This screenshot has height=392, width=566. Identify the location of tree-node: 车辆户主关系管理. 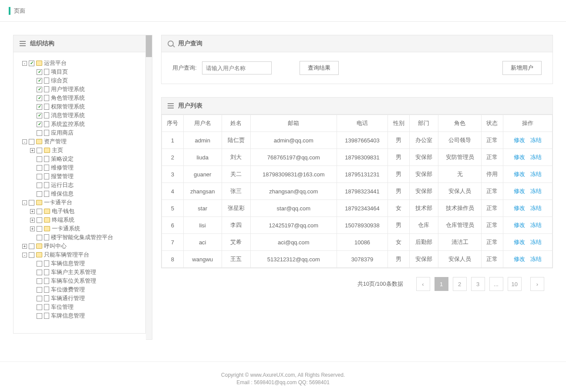
(85, 272).